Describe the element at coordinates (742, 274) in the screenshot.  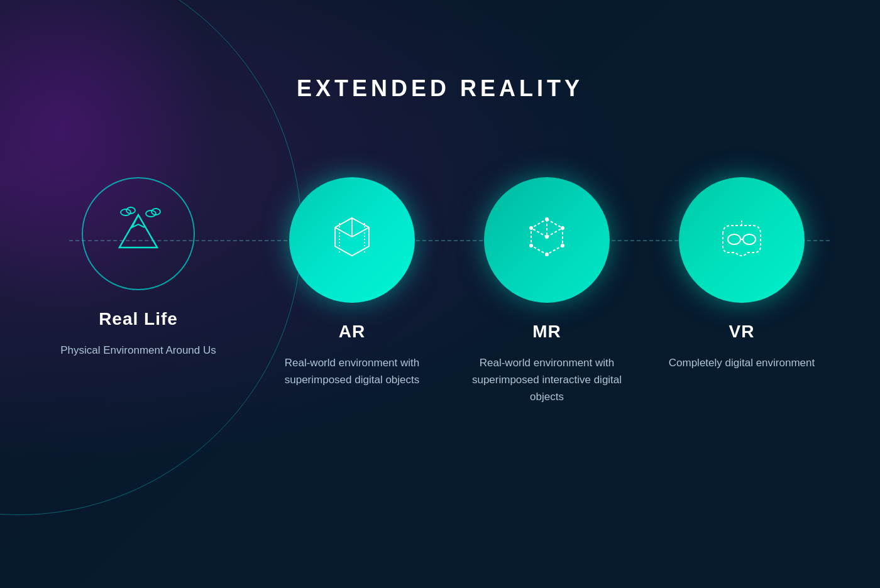
I see `item-vr: VR Completely digital environment` at that location.